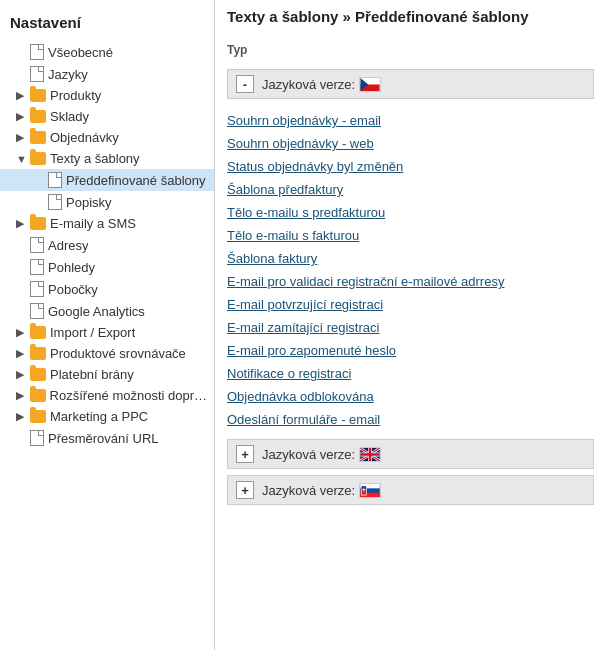 The width and height of the screenshot is (606, 650). Describe the element at coordinates (107, 332) in the screenshot. I see `sidebar-item-import-export: ▶Import / Export` at that location.